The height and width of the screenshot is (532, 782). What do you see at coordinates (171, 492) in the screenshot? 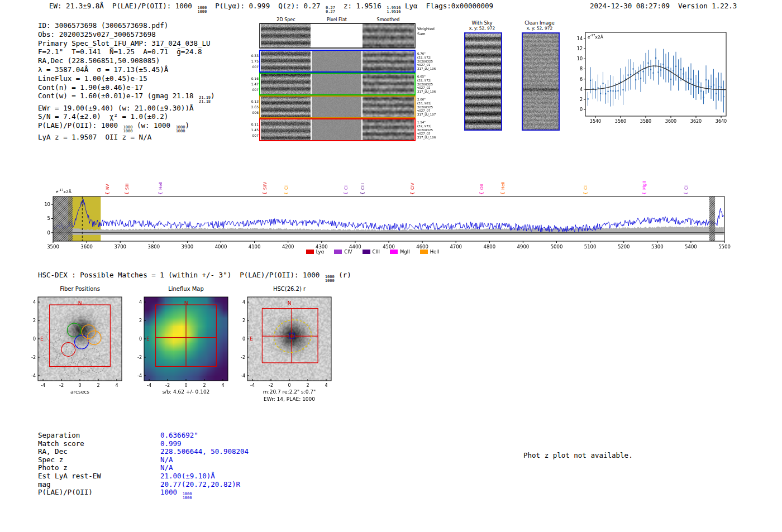
I see `row-value: 1000` at bounding box center [171, 492].